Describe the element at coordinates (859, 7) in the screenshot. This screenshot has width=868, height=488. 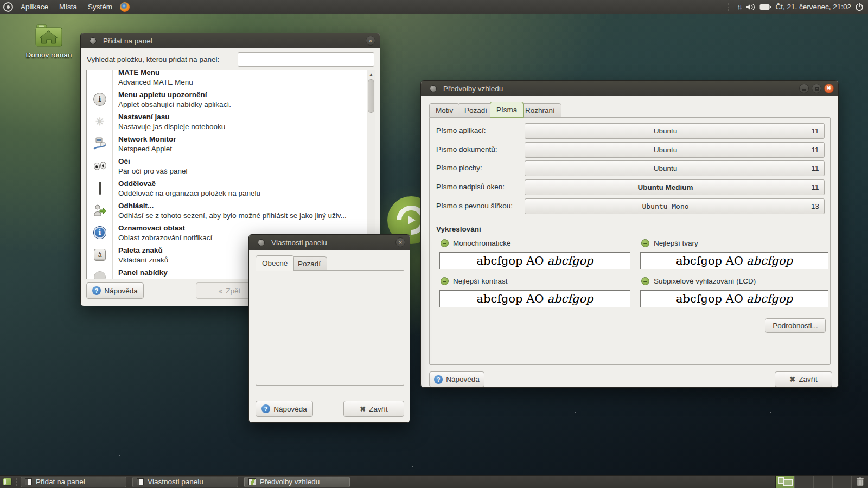
I see `power-icon` at that location.